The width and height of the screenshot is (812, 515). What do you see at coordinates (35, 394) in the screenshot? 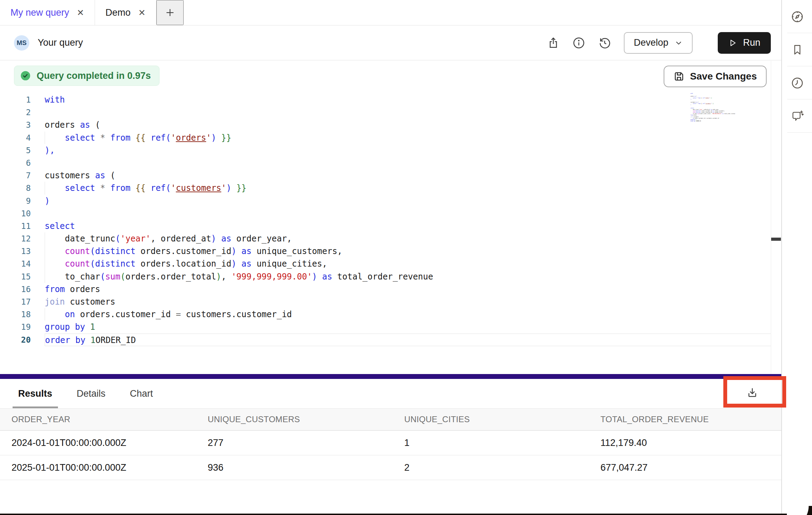
I see `results-tab-results: Results` at bounding box center [35, 394].